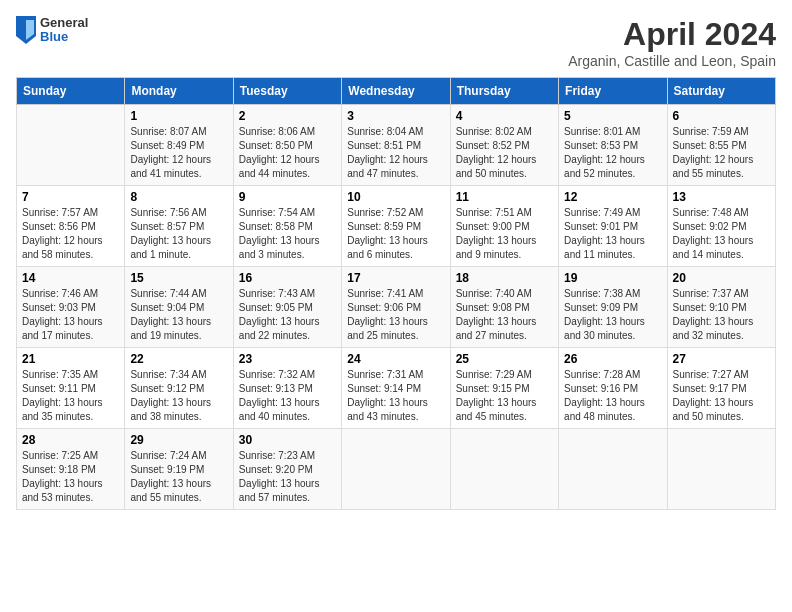 This screenshot has width=792, height=612. Describe the element at coordinates (612, 116) in the screenshot. I see `day-number: 5` at that location.